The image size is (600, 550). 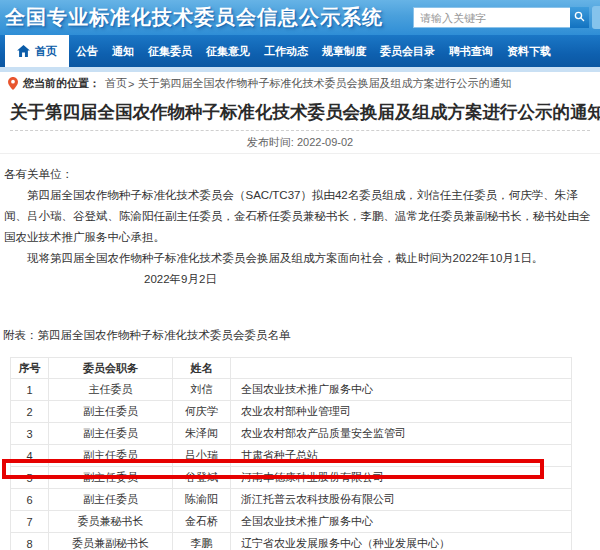 I want to click on nav-item-committee-directory: 委员会目录, so click(x=408, y=51).